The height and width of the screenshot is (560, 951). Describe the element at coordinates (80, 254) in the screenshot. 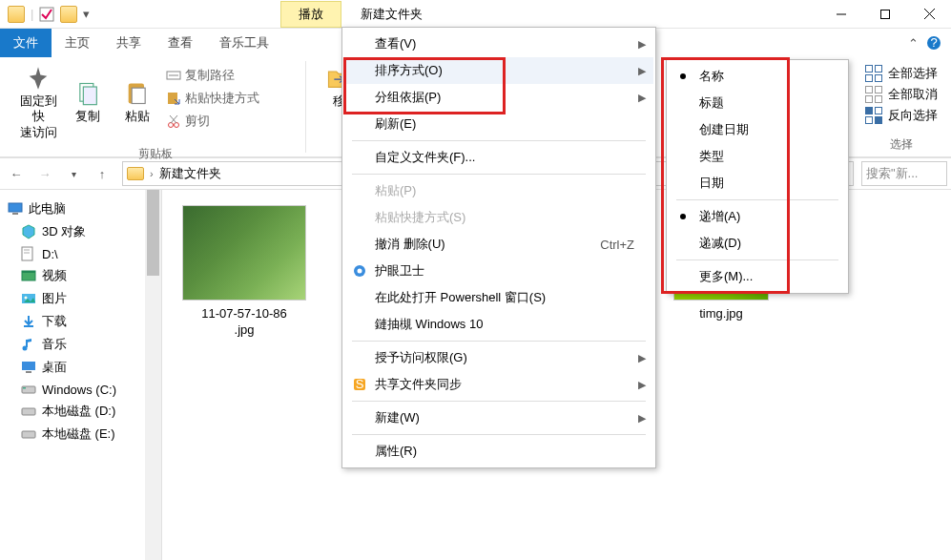

I see `tree-item-d-drive: D:\` at that location.